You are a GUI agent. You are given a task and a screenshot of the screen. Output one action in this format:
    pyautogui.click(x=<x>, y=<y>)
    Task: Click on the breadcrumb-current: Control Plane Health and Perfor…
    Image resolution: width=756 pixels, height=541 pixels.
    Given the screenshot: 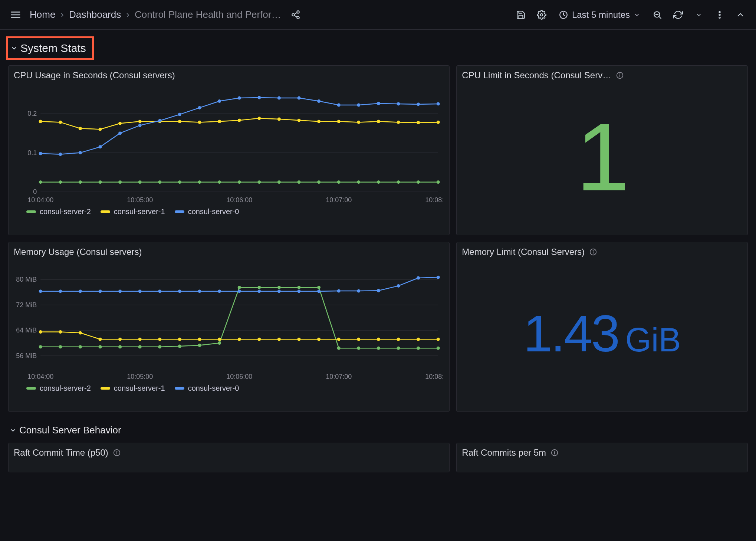 What is the action you would take?
    pyautogui.click(x=208, y=15)
    